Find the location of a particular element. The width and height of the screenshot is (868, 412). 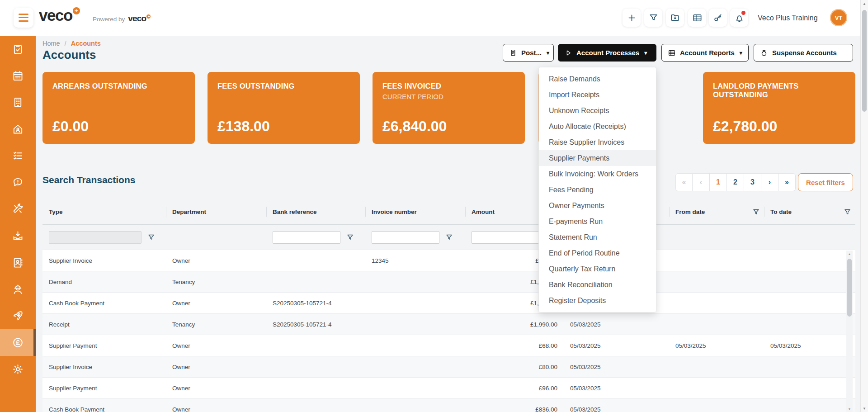

pagination-last-button: » is located at coordinates (787, 182).